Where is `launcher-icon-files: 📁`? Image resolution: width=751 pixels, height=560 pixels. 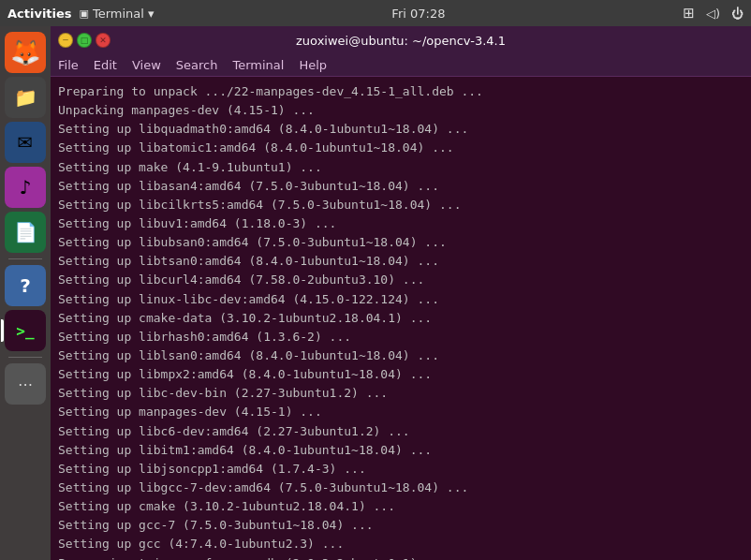 launcher-icon-files: 📁 is located at coordinates (25, 97).